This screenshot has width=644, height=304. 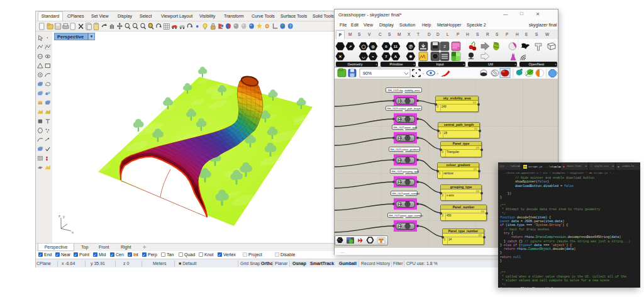 What do you see at coordinates (537, 64) in the screenshot?
I see `svg-text: OpenNest` at bounding box center [537, 64].